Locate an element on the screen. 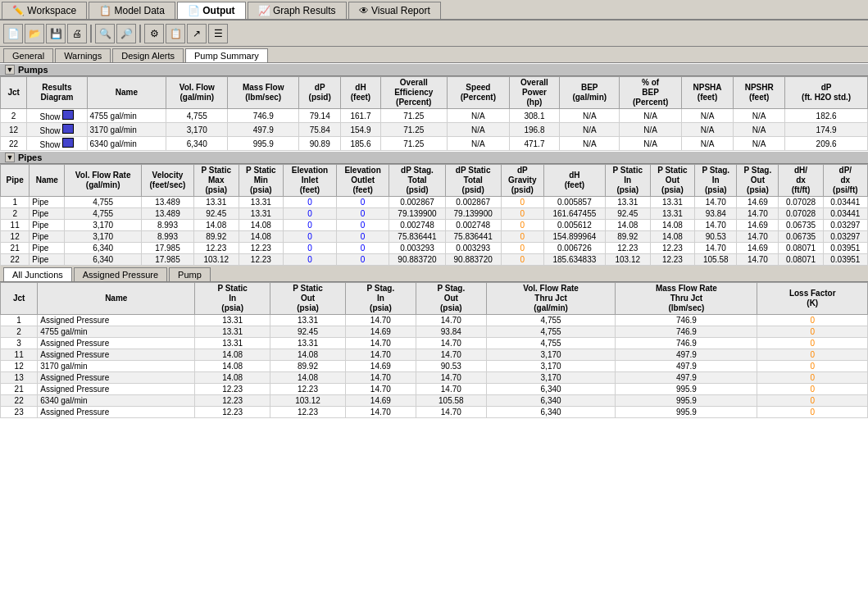  jct-tab-assigned-pressure: Assigned Pressure is located at coordinates (120, 274).